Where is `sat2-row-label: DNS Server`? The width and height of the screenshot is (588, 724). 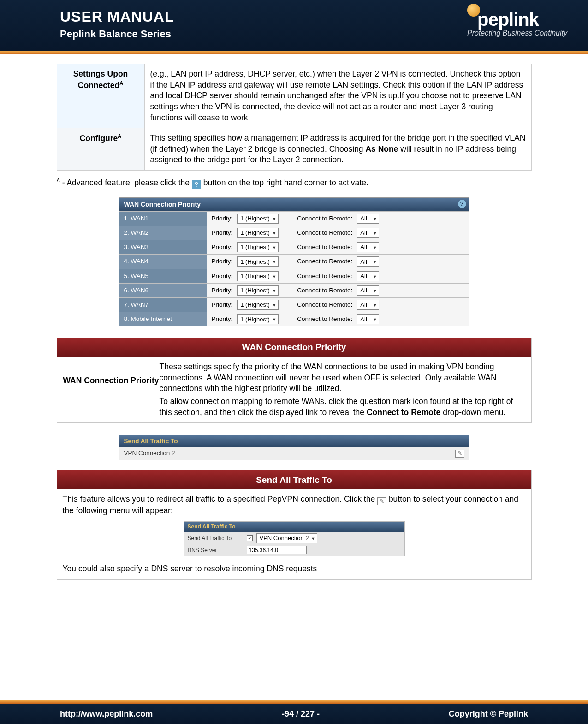
sat2-row-label: DNS Server is located at coordinates (215, 550).